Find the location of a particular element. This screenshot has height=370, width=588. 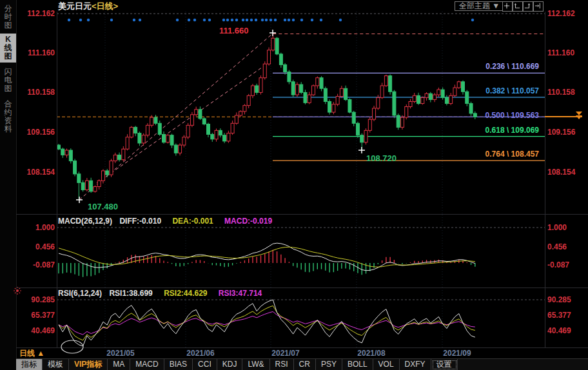

sidebar-tab-timeline: 分时图 is located at coordinates (8, 17).